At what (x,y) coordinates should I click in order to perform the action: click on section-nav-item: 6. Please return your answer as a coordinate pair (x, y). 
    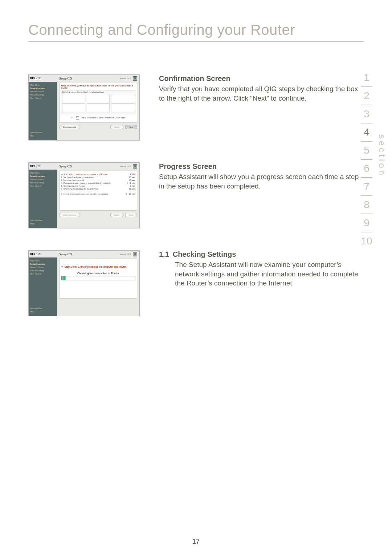
    Looking at the image, I should click on (367, 169).